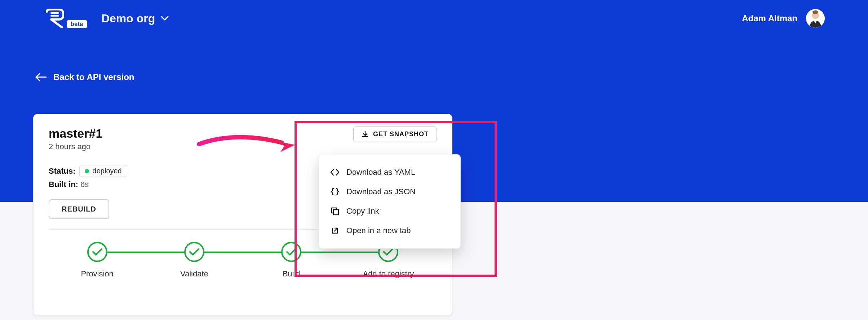  What do you see at coordinates (63, 185) in the screenshot?
I see `built-label: Built in:` at bounding box center [63, 185].